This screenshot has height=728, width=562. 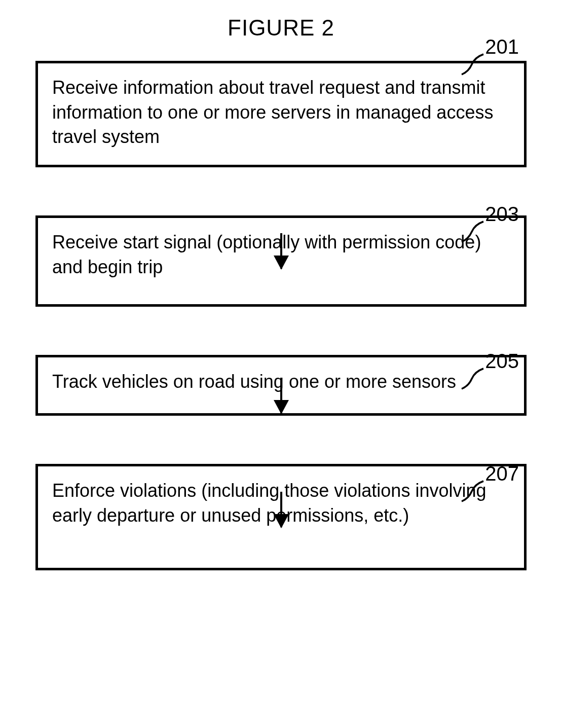 I want to click on reference-label-207: 207, so click(x=502, y=474).